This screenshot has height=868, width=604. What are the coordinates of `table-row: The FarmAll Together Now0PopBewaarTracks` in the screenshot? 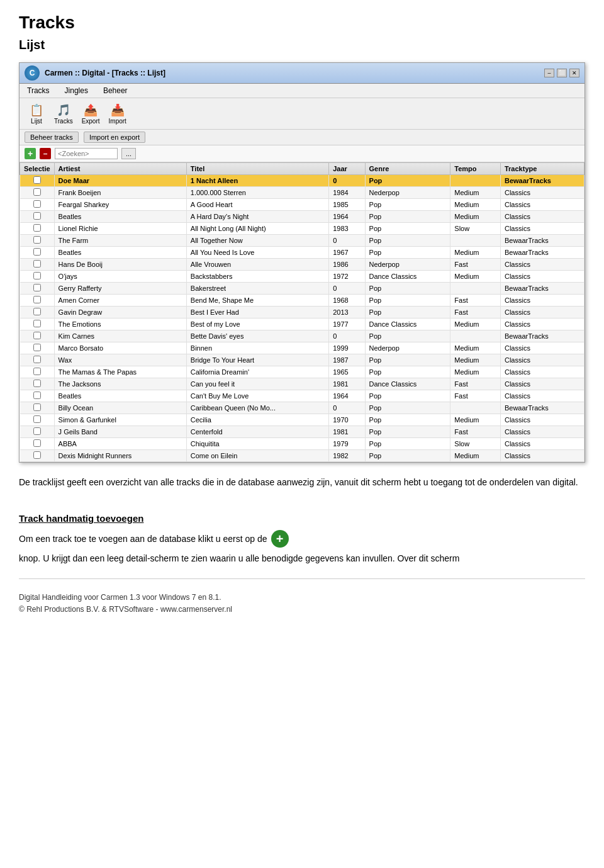 It's located at (302, 240).